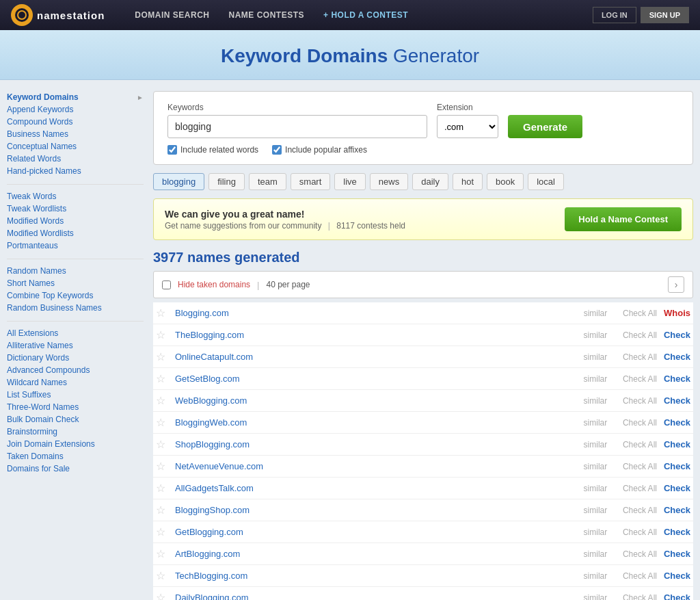 The image size is (700, 600). What do you see at coordinates (75, 419) in the screenshot?
I see `sidebar-item-bulk-domain: Bulk Domain Check` at bounding box center [75, 419].